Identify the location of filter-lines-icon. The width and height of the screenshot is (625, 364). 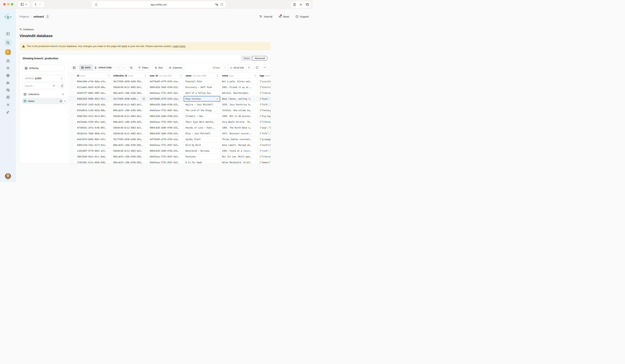
(54, 86).